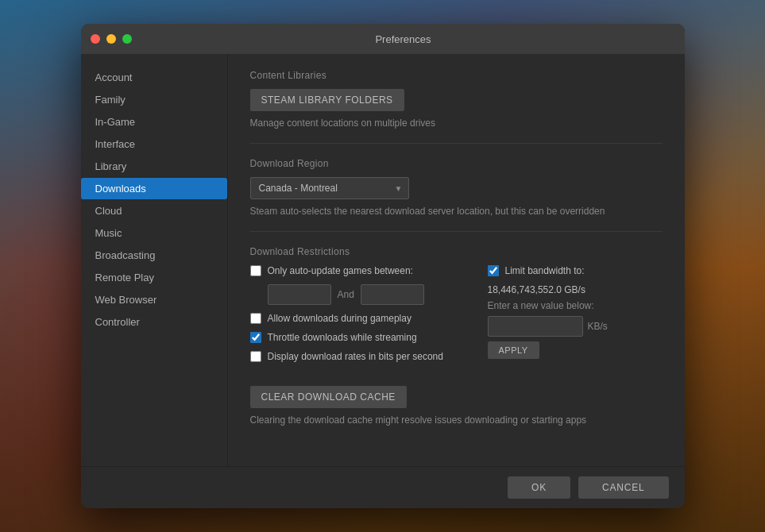  I want to click on auto-update-row: Only auto-update games between:, so click(361, 271).